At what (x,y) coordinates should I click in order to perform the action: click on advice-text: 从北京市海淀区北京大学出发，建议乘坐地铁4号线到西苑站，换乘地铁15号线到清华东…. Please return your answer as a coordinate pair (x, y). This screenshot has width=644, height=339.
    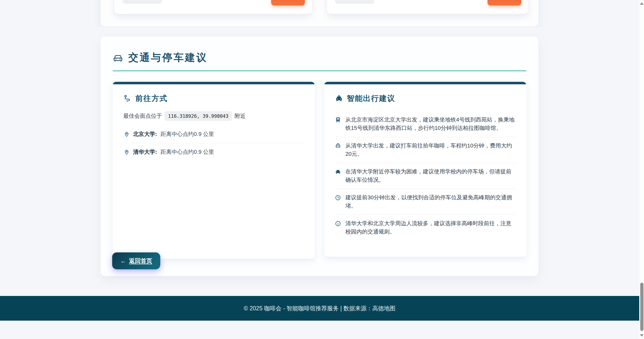
    Looking at the image, I should click on (431, 124).